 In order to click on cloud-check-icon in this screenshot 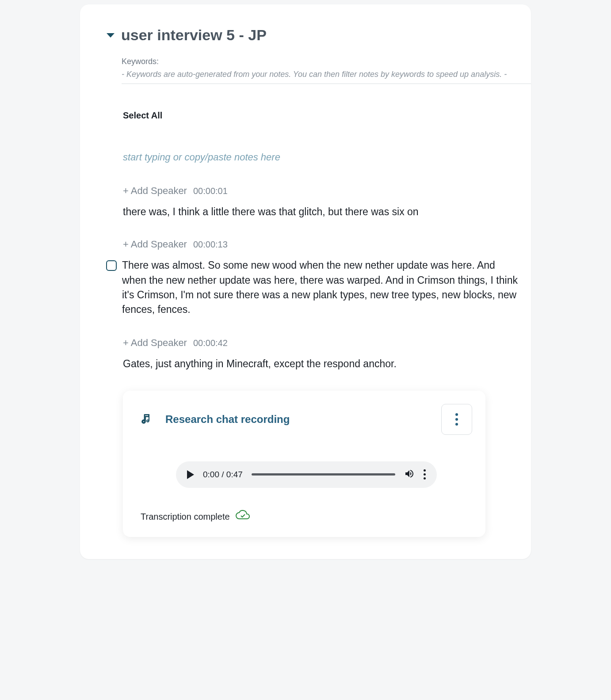, I will do `click(243, 517)`.